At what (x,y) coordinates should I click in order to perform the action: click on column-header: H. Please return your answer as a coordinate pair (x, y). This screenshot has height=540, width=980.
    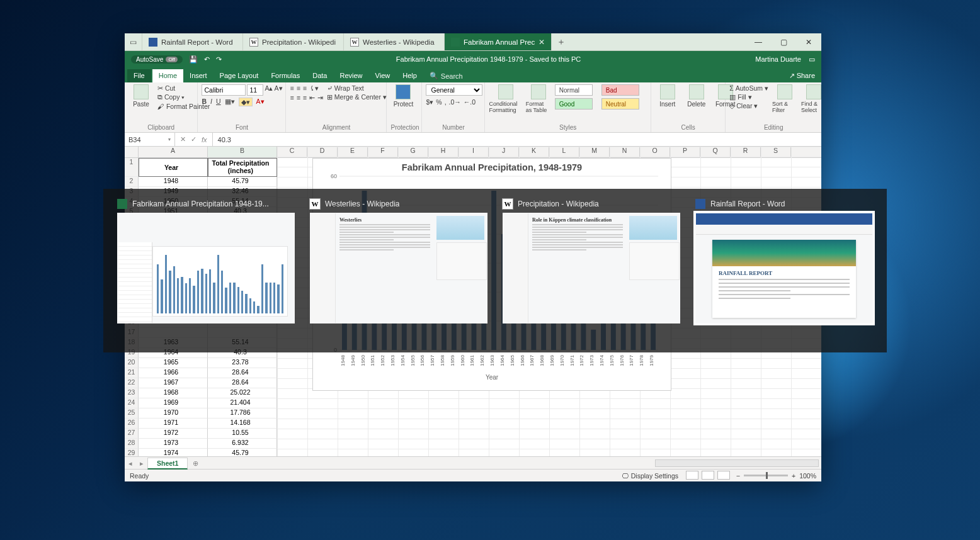
    Looking at the image, I should click on (443, 152).